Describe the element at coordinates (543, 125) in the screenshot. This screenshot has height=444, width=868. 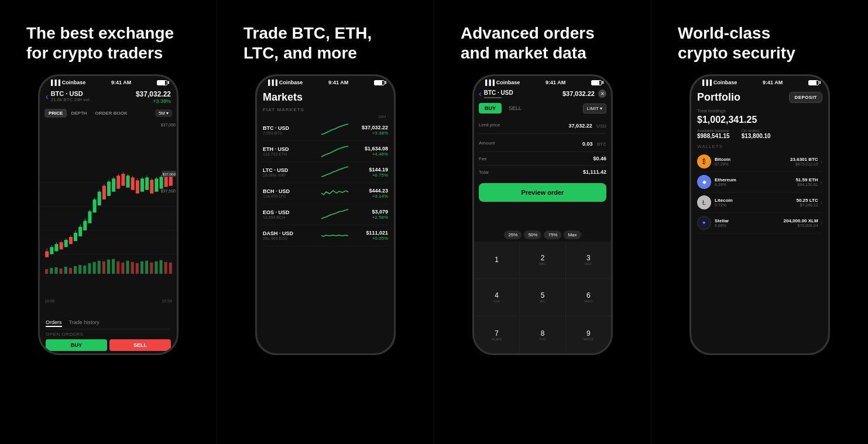
I see `limit-price-row: Limit price 37,032.22 USD` at that location.